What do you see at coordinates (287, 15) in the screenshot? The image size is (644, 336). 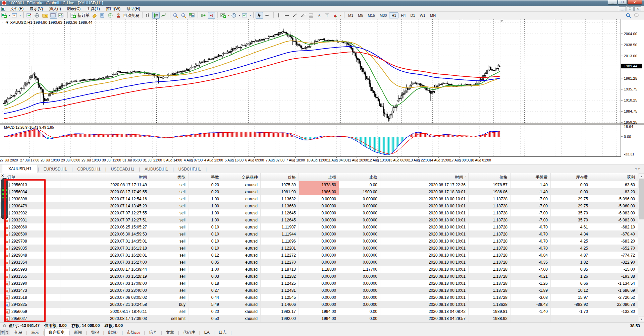 I see `horizontal-line-icon` at bounding box center [287, 15].